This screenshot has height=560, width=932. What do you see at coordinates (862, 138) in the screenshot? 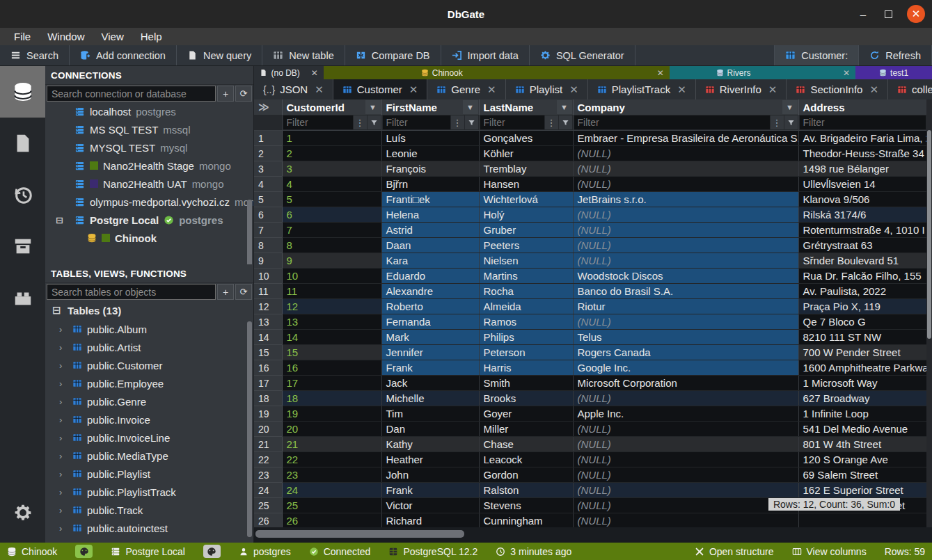
I see `cell-address-row1: Av. Brigadeiro Faria Lima, 2` at bounding box center [862, 138].